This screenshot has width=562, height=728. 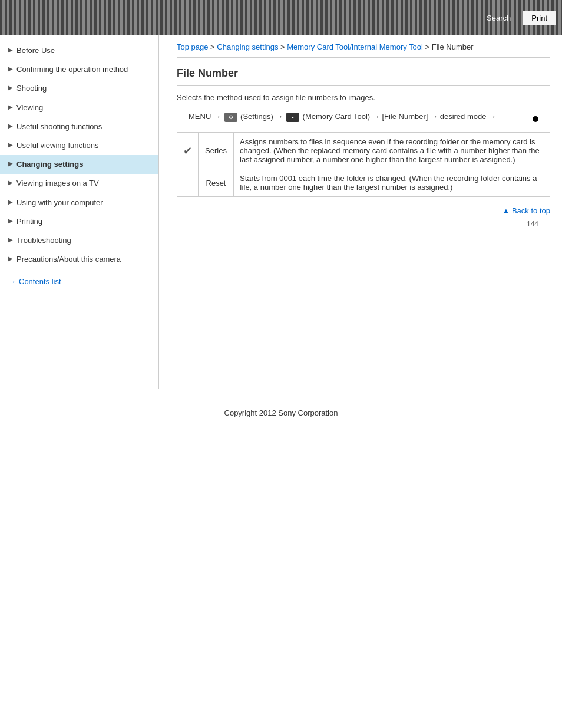 What do you see at coordinates (231, 117) in the screenshot?
I see `settings-icon: ⚙` at bounding box center [231, 117].